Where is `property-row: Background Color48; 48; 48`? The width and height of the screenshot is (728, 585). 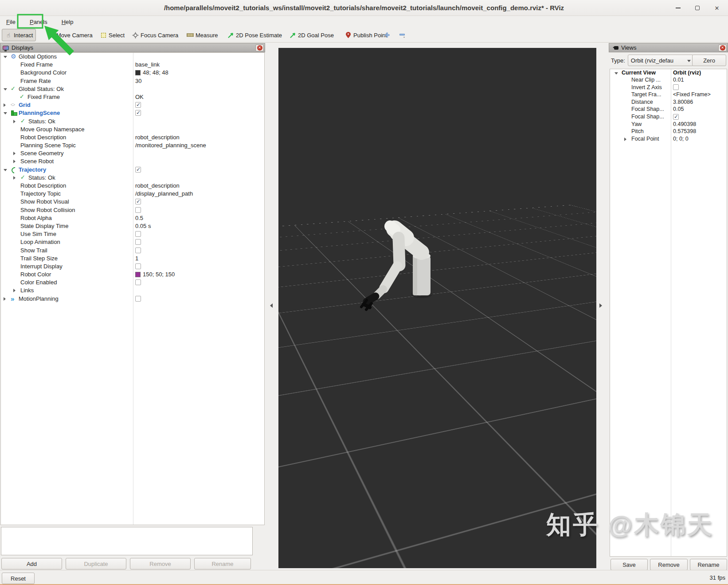
property-row: Background Color48; 48; 48 is located at coordinates (133, 73).